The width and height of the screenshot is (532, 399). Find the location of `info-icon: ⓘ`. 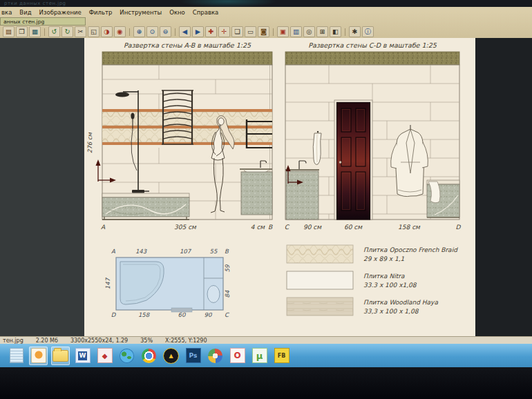

info-icon: ⓘ is located at coordinates (368, 32).